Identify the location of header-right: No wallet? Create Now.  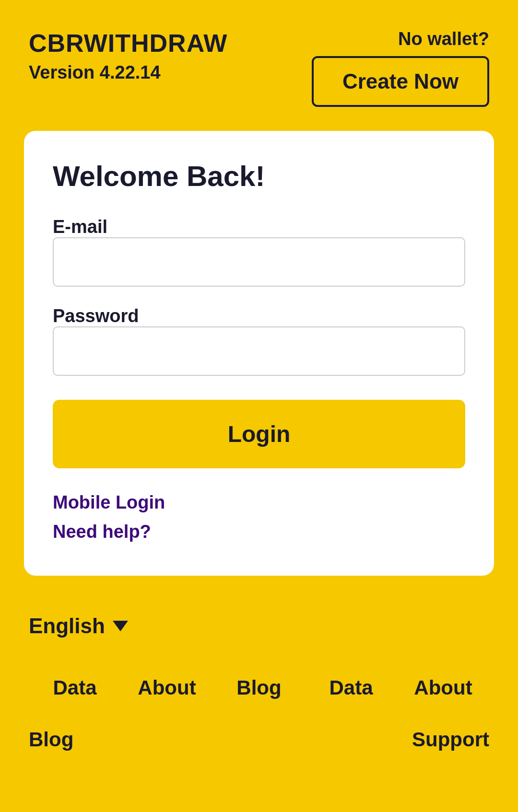
(400, 68).